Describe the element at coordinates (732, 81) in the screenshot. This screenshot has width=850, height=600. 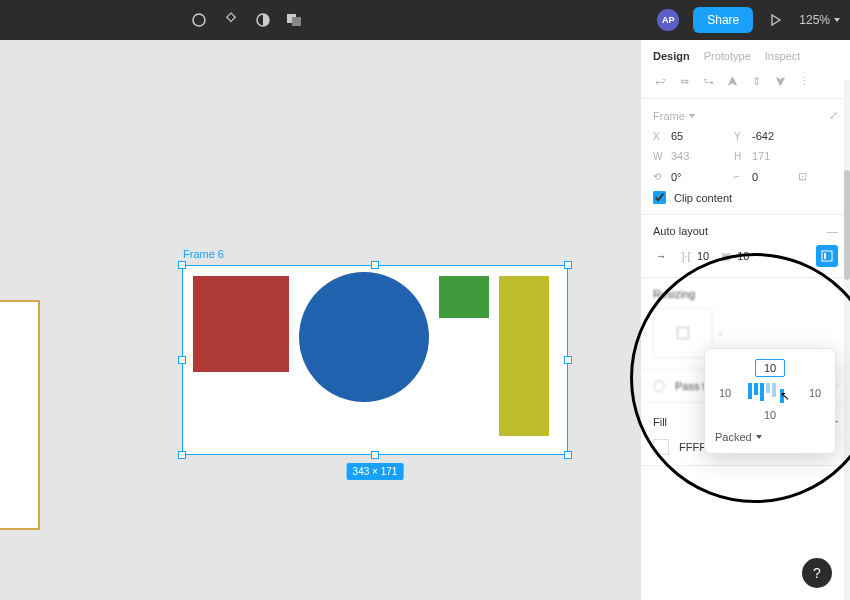
I see `align-top-icon: ⮝` at that location.